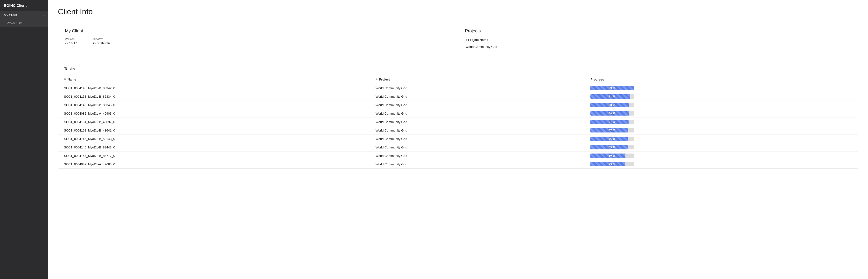 This screenshot has width=868, height=279. What do you see at coordinates (24, 5) in the screenshot?
I see `app-title: BOINC Client` at bounding box center [24, 5].